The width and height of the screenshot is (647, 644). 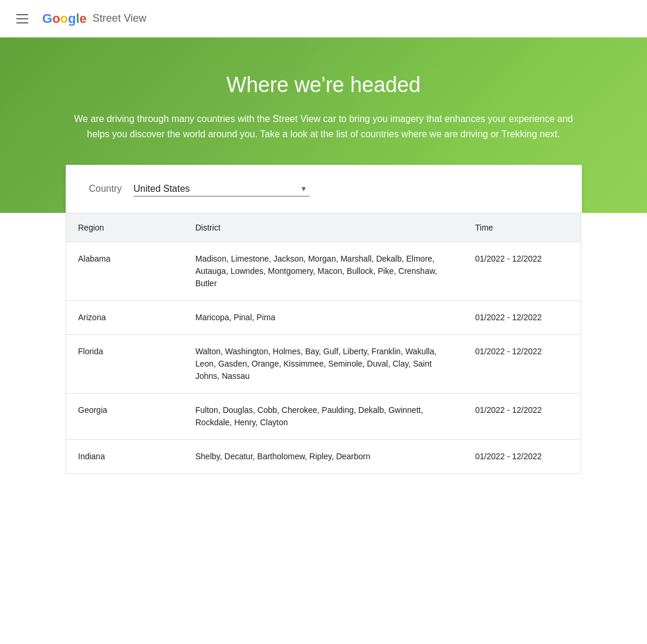 I want to click on table-row: AlabamaMadison, Limestone, Jackson, Morg…, so click(x=324, y=272).